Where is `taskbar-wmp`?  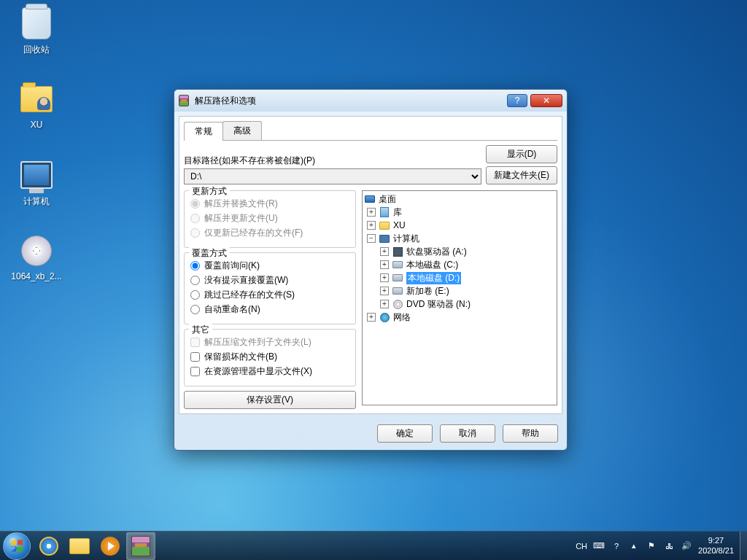
taskbar-wmp is located at coordinates (110, 546).